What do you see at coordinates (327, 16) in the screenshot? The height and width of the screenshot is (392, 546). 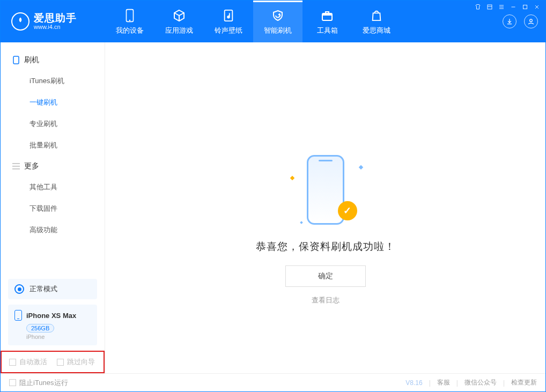 I see `toolbox-icon` at bounding box center [327, 16].